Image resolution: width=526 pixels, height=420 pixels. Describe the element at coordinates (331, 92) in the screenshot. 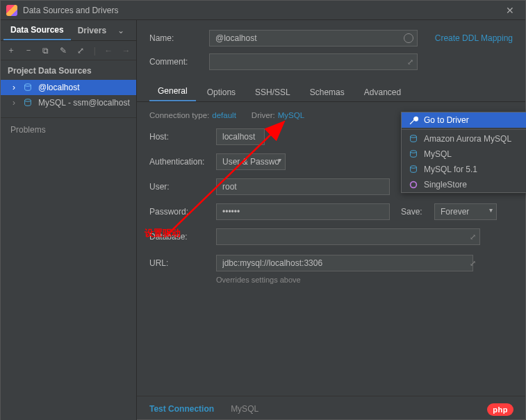

I see `main-tabs: General Options SSH/SSL Schemas Advanced` at that location.